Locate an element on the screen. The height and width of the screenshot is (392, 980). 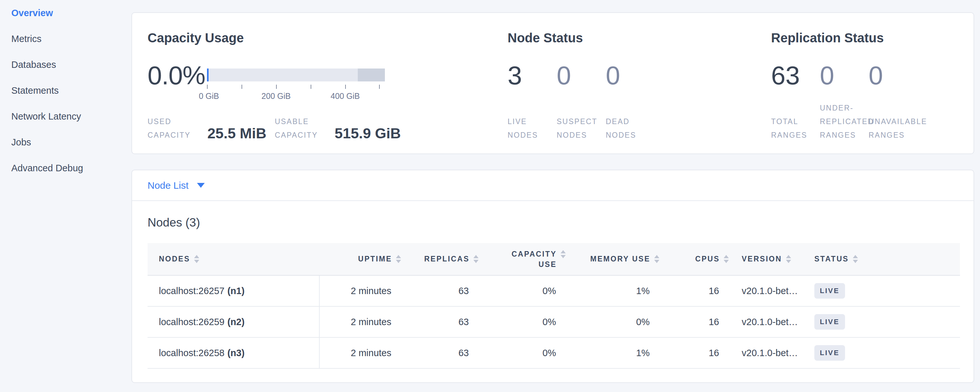
capacity-used-percent: 0.0% is located at coordinates (177, 75).